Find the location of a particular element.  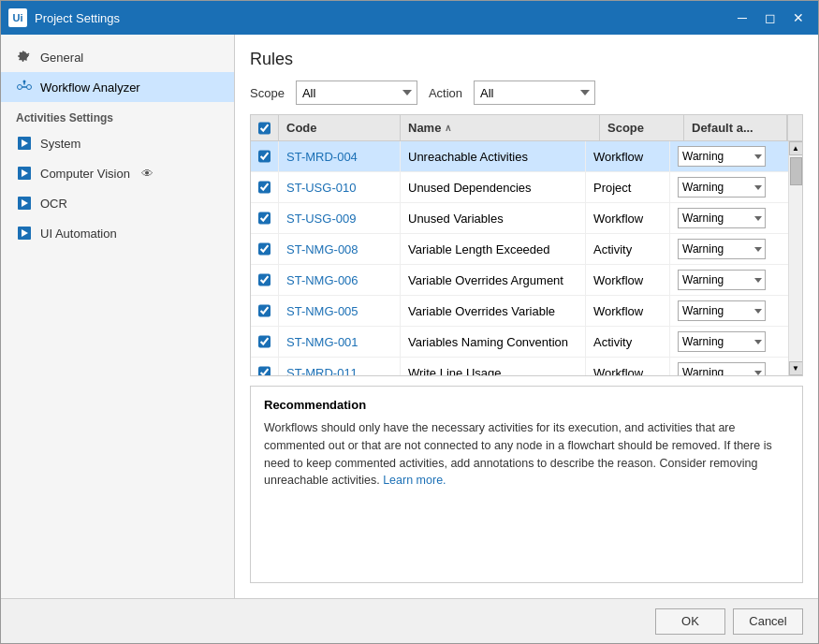

action-filter-label: Action is located at coordinates (446, 94).